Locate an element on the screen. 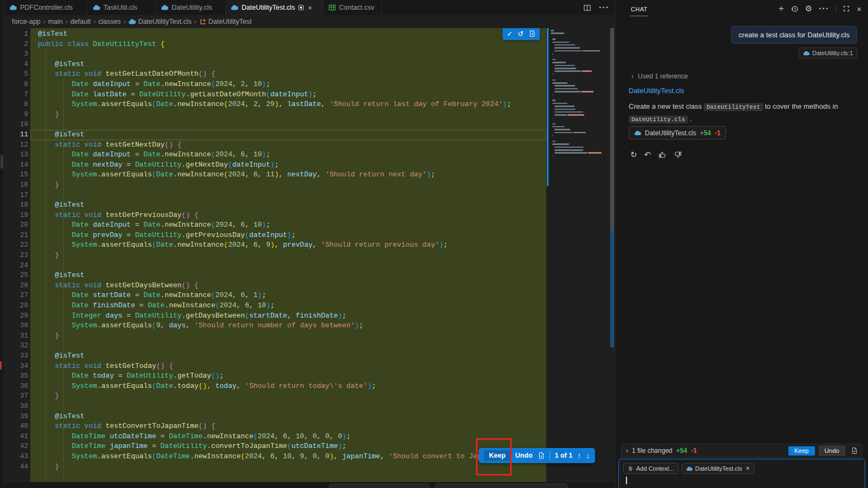 This screenshot has width=868, height=488. previous-change-icon: ↑ is located at coordinates (579, 456).